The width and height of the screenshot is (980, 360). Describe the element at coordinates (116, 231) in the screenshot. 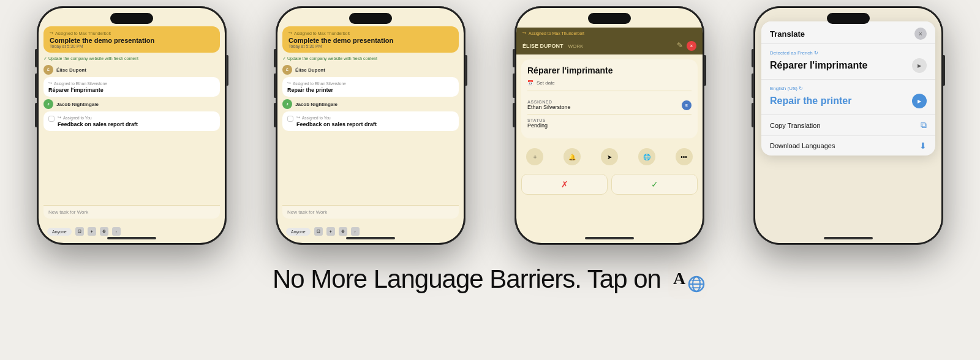

I see `phone1-up-icon: ↑` at that location.